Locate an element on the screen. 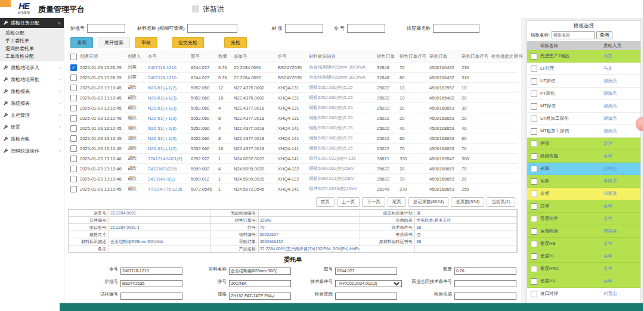  pager-button-6: 当前页(1) is located at coordinates (501, 202).